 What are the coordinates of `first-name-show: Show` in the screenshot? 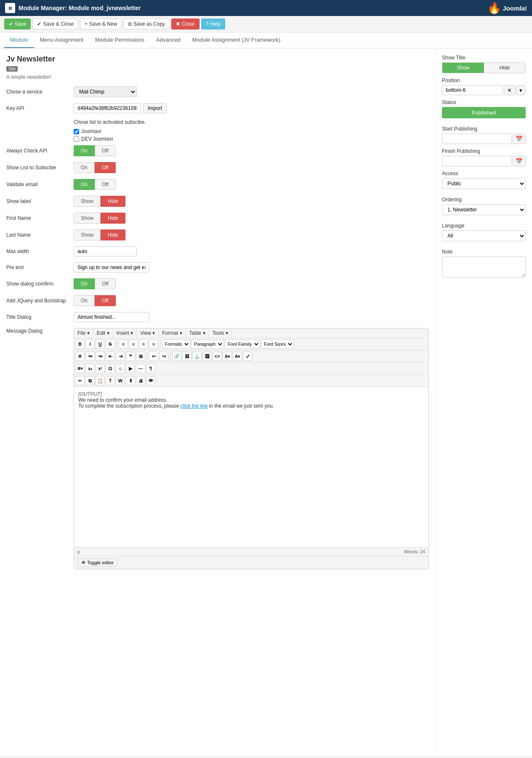 It's located at (87, 218).